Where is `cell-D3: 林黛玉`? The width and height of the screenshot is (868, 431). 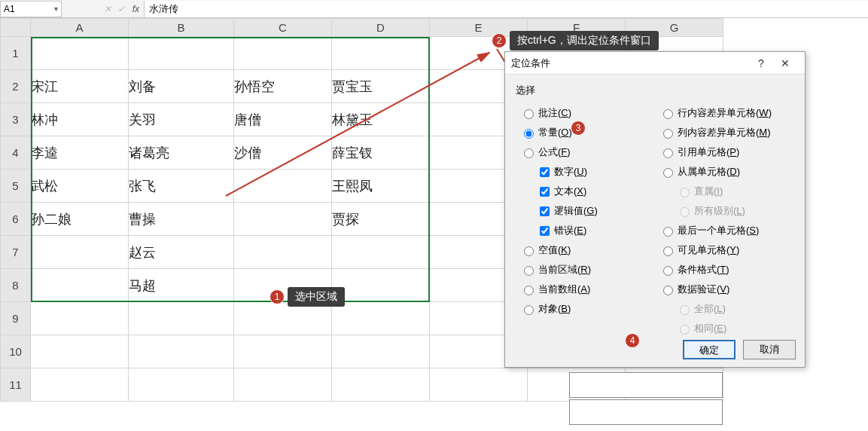
cell-D3: 林黛玉 is located at coordinates (381, 120).